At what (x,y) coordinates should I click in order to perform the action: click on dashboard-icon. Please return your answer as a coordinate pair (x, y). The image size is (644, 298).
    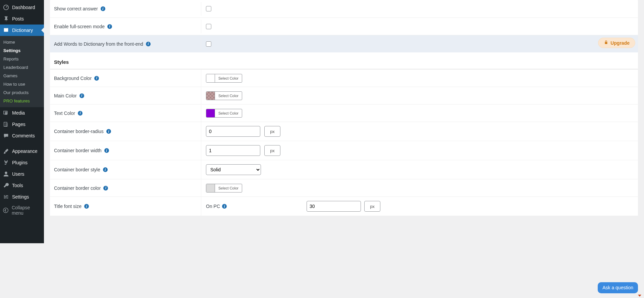
    Looking at the image, I should click on (6, 7).